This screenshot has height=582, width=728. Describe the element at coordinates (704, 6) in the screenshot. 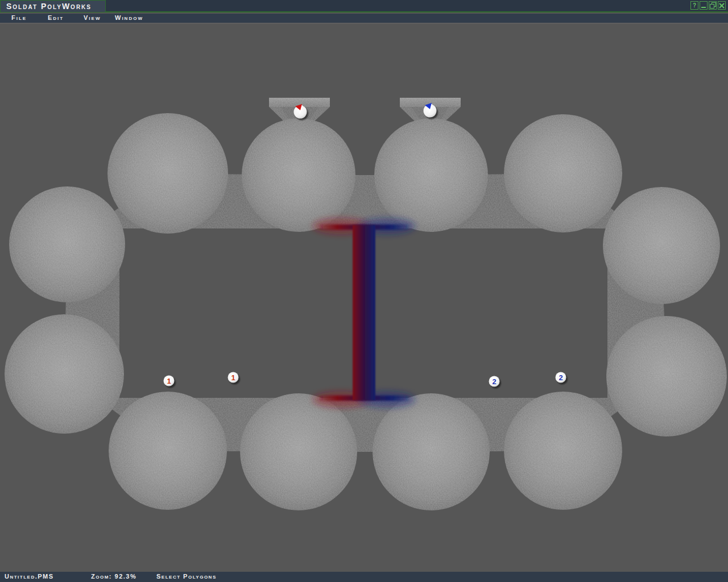

I see `minimize-icon` at that location.